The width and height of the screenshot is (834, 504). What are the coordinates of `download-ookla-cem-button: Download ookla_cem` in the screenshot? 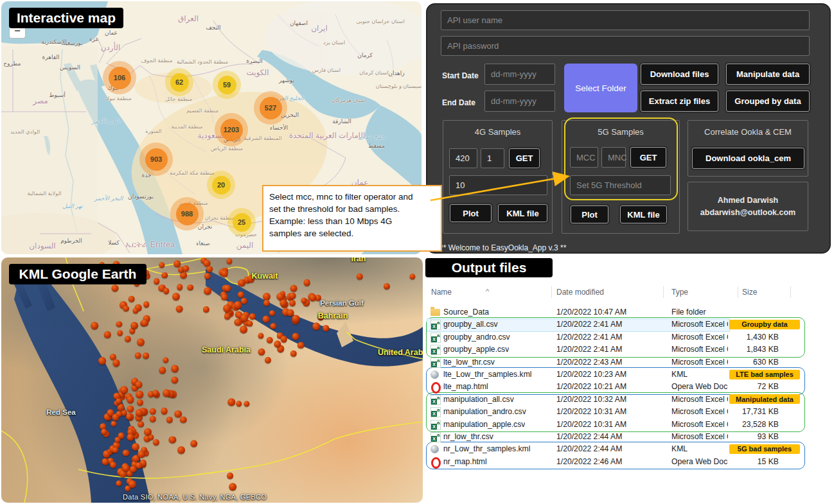 It's located at (748, 158).